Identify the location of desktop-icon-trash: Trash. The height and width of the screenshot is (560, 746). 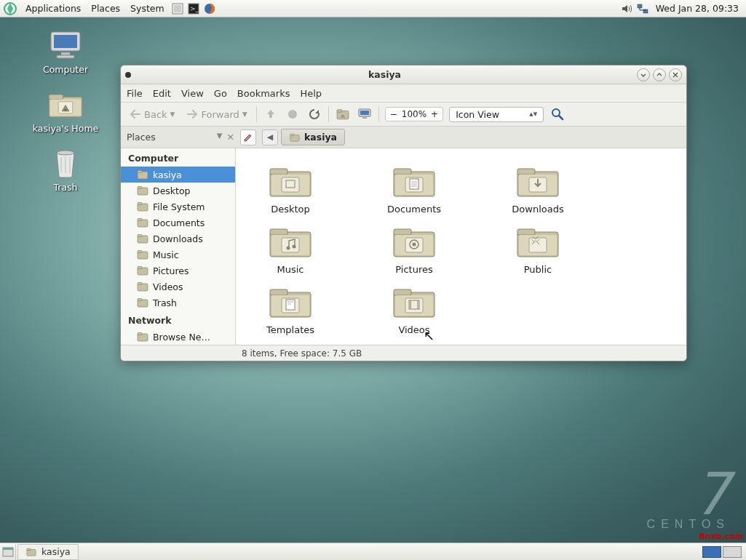
(66, 170).